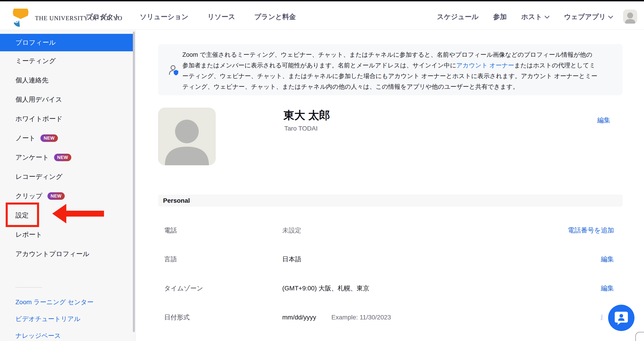 This screenshot has width=644, height=341. What do you see at coordinates (292, 259) in the screenshot?
I see `row-value: 日本語` at bounding box center [292, 259].